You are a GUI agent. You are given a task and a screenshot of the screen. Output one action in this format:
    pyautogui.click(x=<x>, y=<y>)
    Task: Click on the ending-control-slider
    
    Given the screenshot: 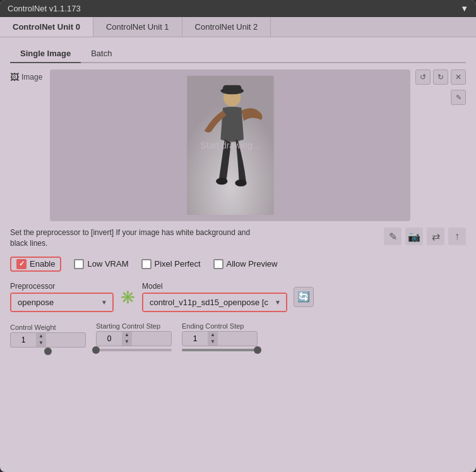 What is the action you would take?
    pyautogui.click(x=220, y=350)
    